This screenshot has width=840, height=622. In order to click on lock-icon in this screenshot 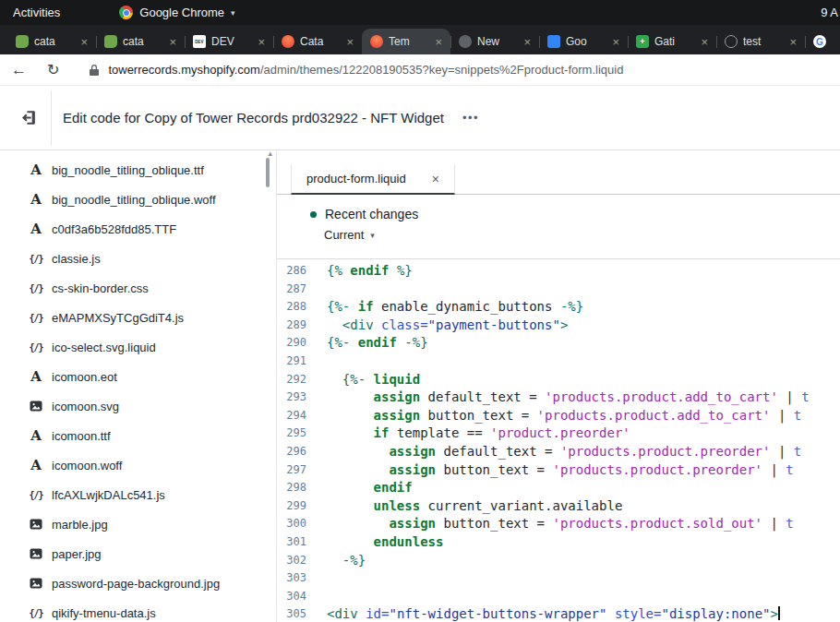, I will do `click(94, 70)`.